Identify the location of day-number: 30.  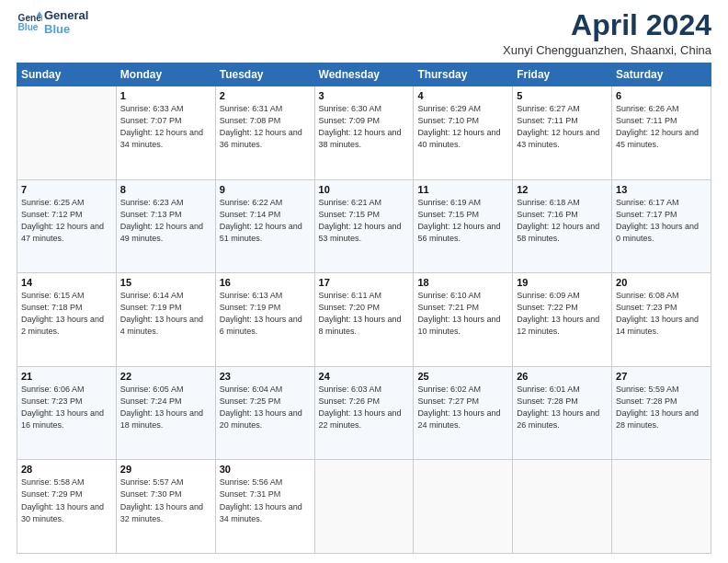
(265, 469).